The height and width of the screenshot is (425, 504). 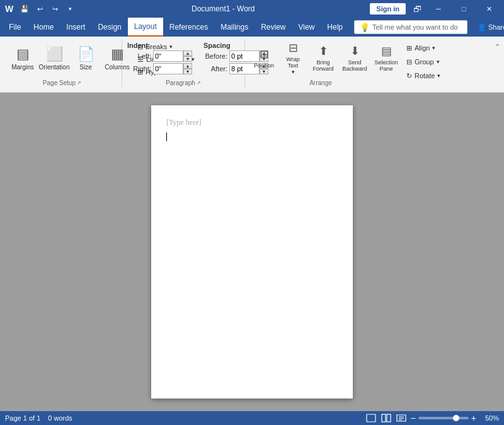 What do you see at coordinates (464, 9) in the screenshot?
I see `maximize-button: □` at bounding box center [464, 9].